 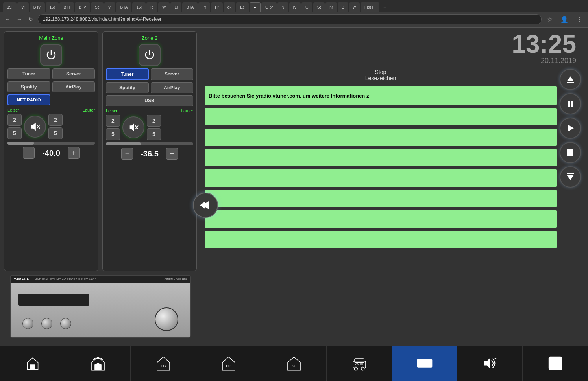 I want to click on clock-time: 13:25, so click(x=390, y=44).